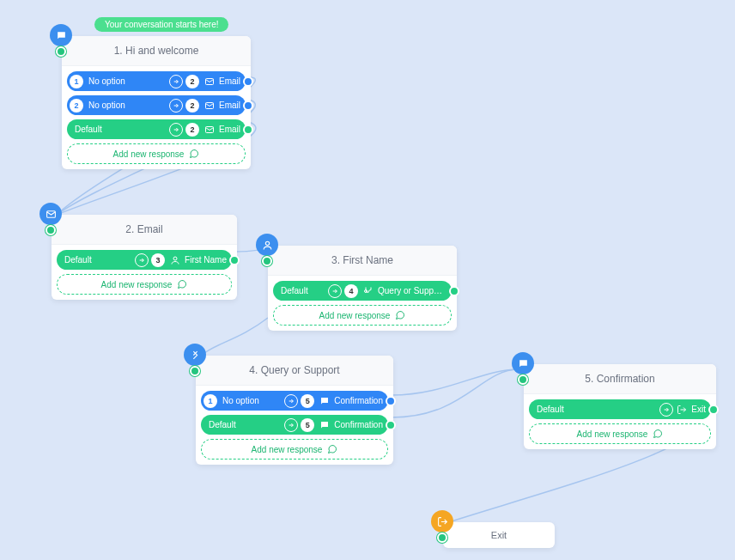  Describe the element at coordinates (362, 290) in the screenshot. I see `response-row-default: Default 4 Query or Suppo…` at that location.